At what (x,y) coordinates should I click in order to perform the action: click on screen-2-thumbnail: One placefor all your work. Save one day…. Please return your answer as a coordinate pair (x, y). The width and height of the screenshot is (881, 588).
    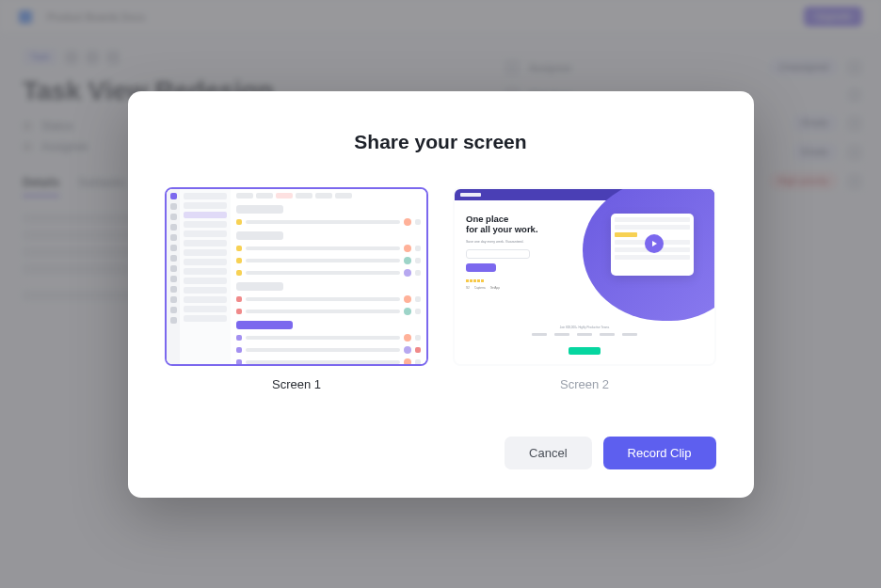
    Looking at the image, I should click on (585, 277).